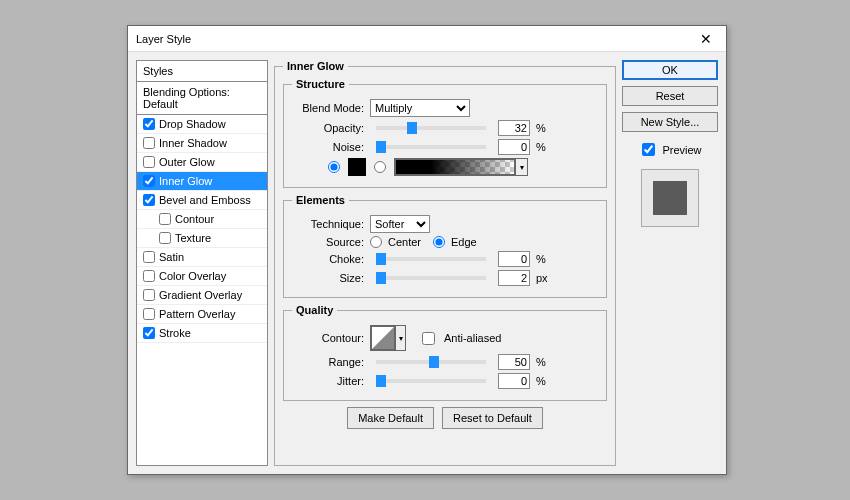 This screenshot has width=850, height=500. What do you see at coordinates (193, 238) in the screenshot?
I see `style-label: Texture` at bounding box center [193, 238].